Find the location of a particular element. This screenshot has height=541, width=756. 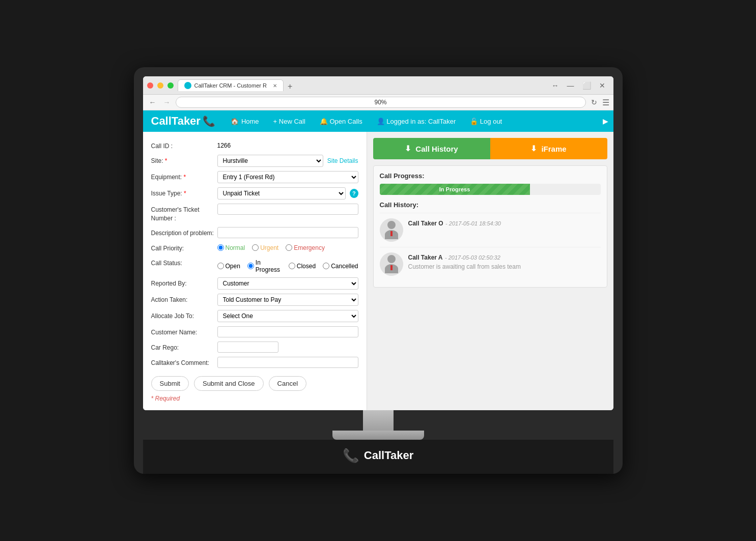

car-rego-input is located at coordinates (248, 347).